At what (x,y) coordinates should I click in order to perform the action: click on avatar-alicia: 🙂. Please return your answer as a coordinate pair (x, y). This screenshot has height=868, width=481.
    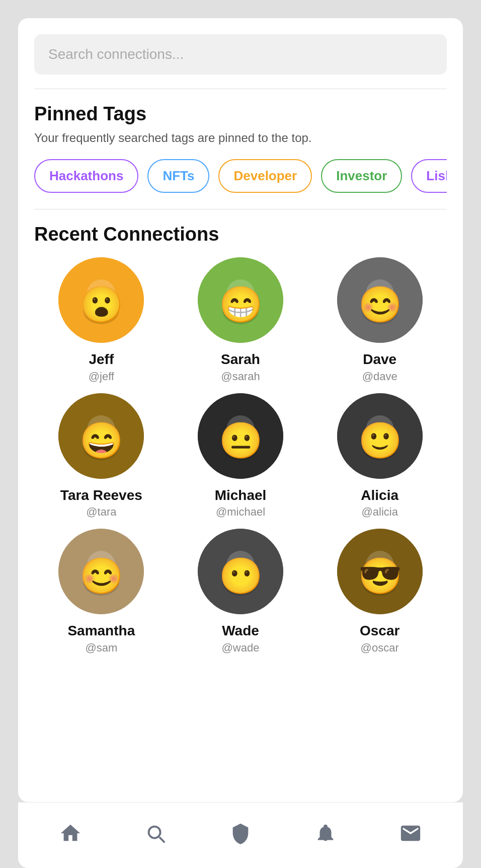
    Looking at the image, I should click on (380, 436).